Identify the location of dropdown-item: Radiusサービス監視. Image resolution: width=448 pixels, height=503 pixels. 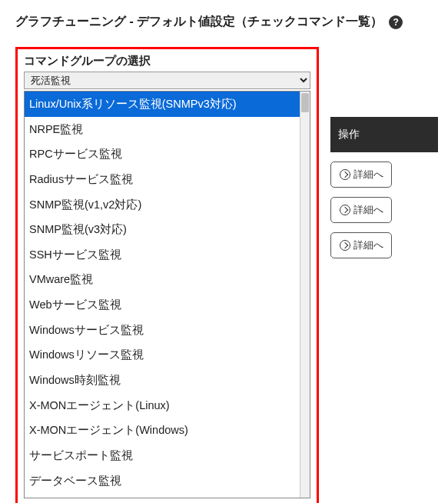
(162, 180).